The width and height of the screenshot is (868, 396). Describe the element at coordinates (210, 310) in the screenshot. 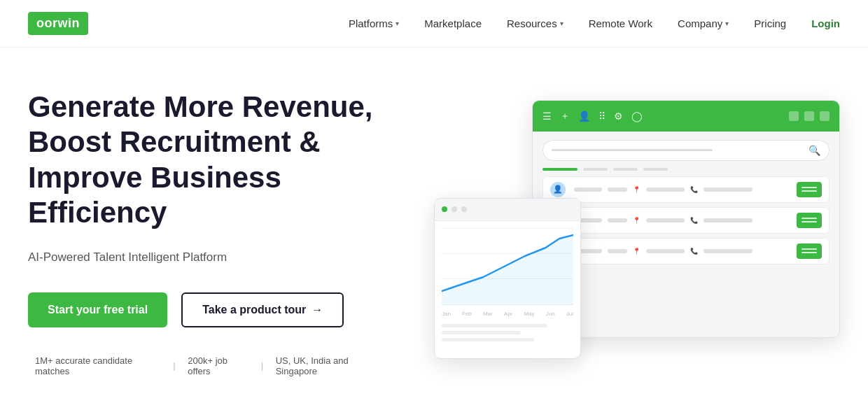

I see `hero-buttons: Start your free trial Take a product tou…` at that location.